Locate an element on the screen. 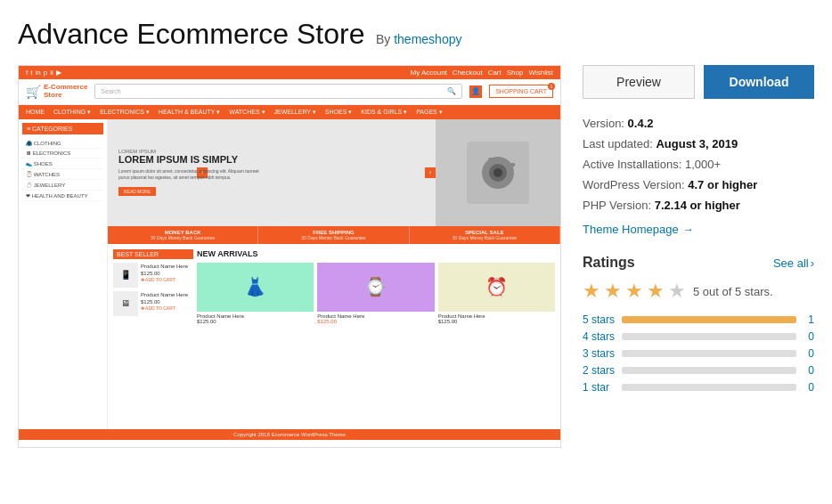 Image resolution: width=832 pixels, height=504 pixels. mock-sidebar-item: 💍 JEWELLERY is located at coordinates (62, 185).